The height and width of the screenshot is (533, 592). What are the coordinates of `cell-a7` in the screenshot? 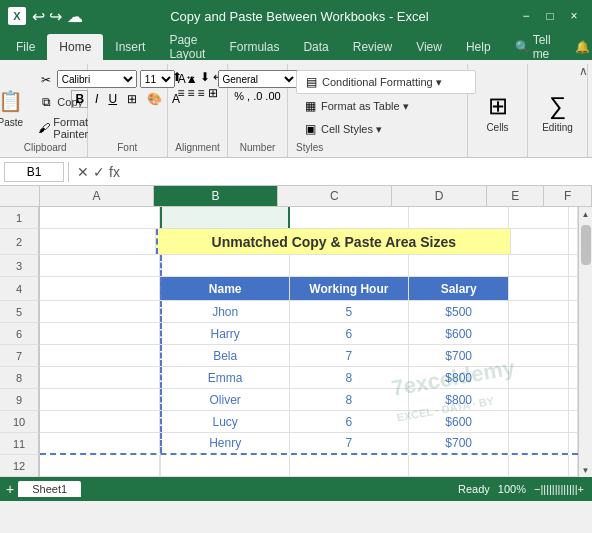 It's located at (100, 356).